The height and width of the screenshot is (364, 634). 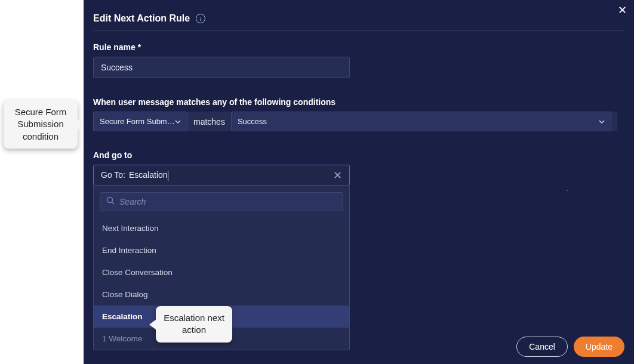 What do you see at coordinates (221, 228) in the screenshot?
I see `menu-item-next-interaction: Next Interaction` at bounding box center [221, 228].